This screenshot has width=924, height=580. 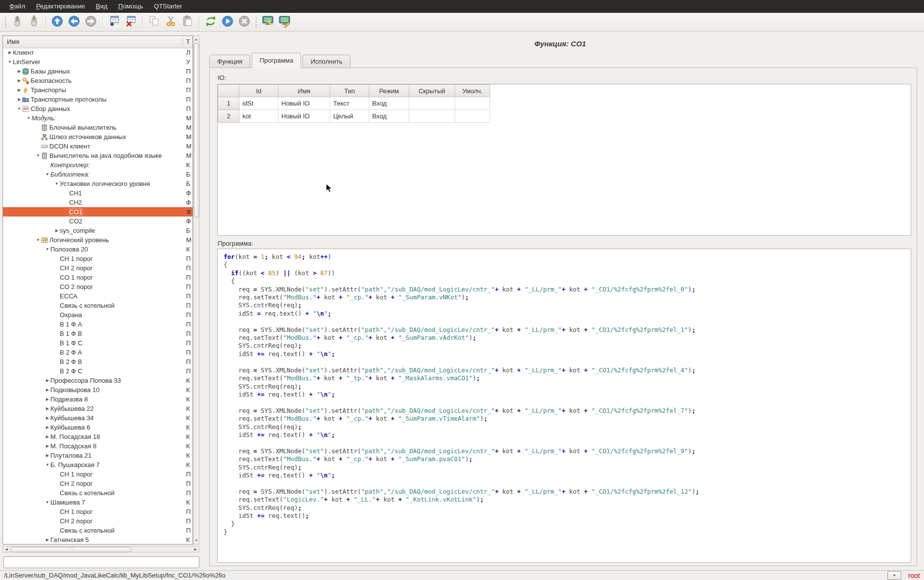 I want to click on tree-item-Модуль-: ▼Модуль:М, so click(x=98, y=118).